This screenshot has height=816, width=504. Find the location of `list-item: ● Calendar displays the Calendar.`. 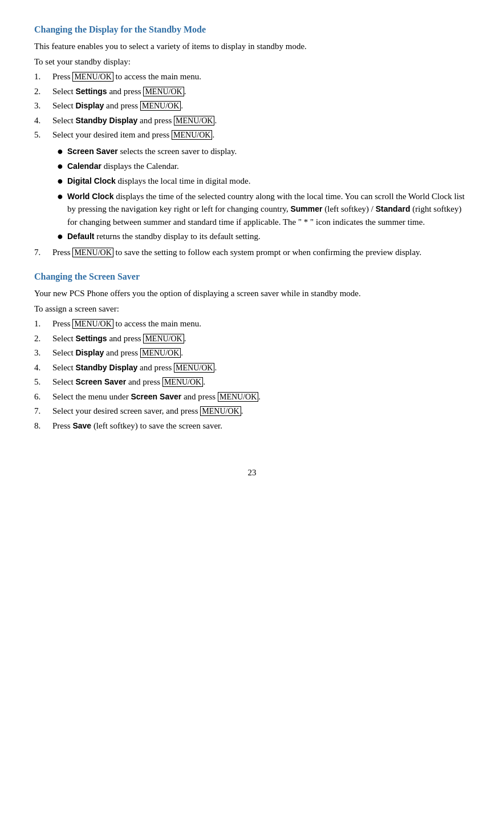

list-item: ● Calendar displays the Calendar. is located at coordinates (263, 167).